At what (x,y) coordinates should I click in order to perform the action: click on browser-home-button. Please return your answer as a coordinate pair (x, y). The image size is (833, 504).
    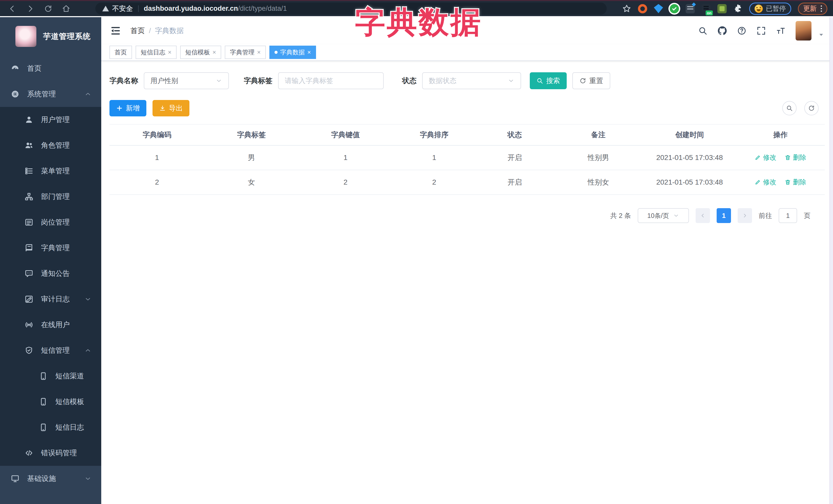
    Looking at the image, I should click on (66, 9).